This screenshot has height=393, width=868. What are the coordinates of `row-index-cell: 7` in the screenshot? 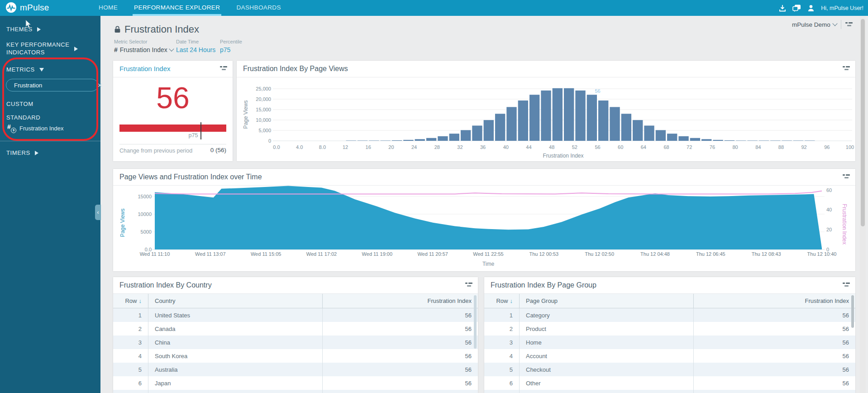 It's located at (131, 391).